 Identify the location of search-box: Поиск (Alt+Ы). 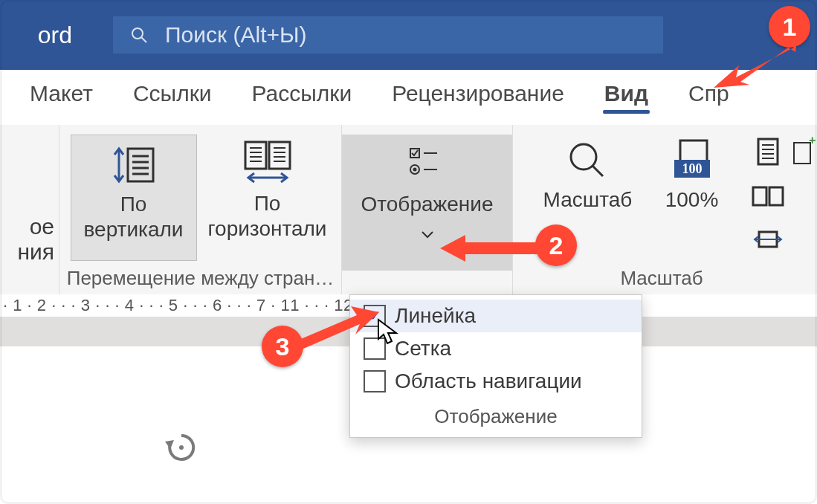
(388, 35).